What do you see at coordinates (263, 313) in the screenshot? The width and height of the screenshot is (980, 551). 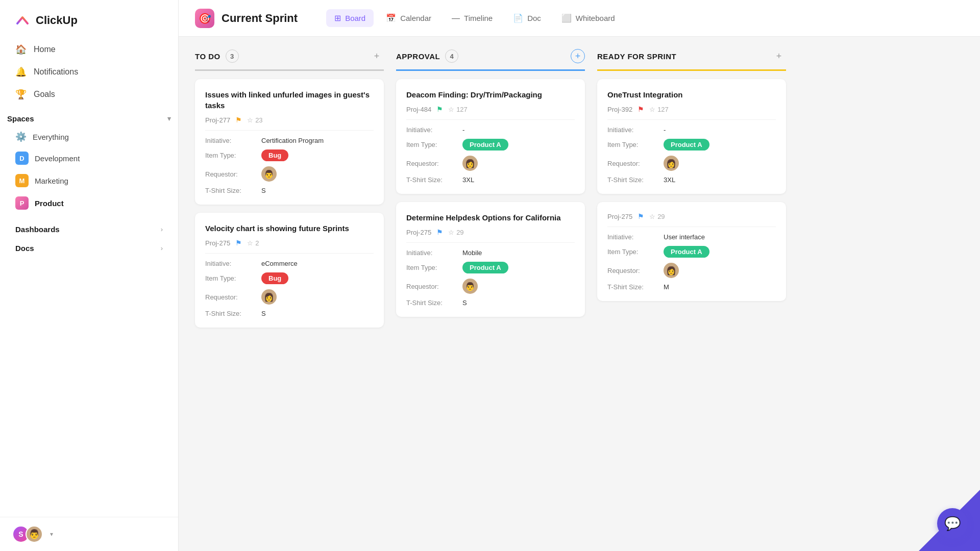 I see `card-275a-tshirt-value: S` at bounding box center [263, 313].